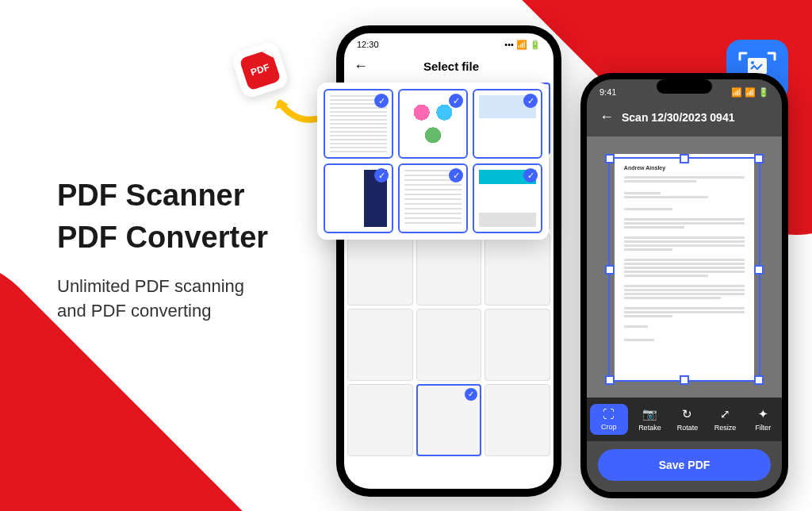 Image resolution: width=812 pixels, height=511 pixels. Describe the element at coordinates (368, 44) in the screenshot. I see `status-time: 12:30` at that location.